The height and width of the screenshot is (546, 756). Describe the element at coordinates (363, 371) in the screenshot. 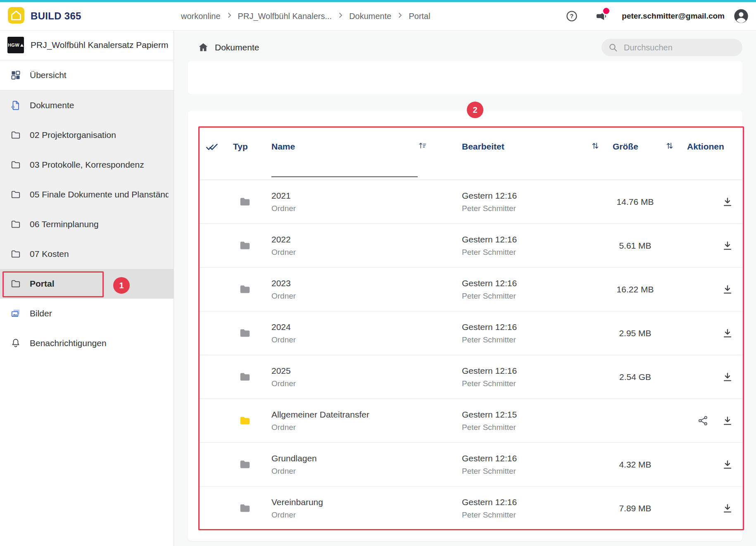

I see `row-name: 2025` at that location.